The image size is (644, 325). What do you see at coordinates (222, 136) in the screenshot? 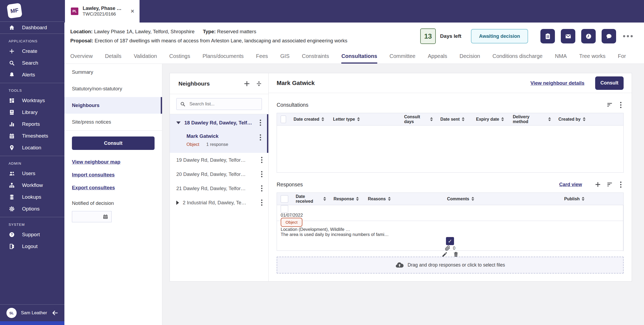
I see `contact-name: Mark Gatwick` at bounding box center [222, 136].